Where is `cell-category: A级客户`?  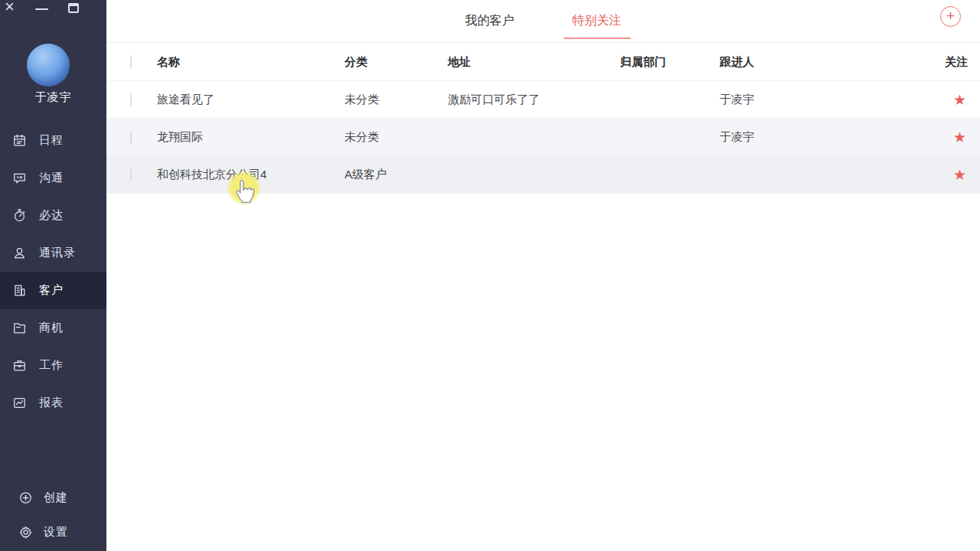 cell-category: A级客户 is located at coordinates (397, 174).